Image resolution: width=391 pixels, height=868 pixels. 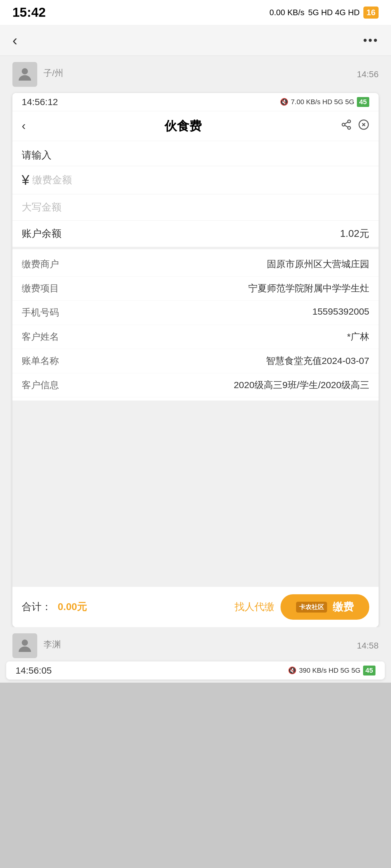 What do you see at coordinates (323, 102) in the screenshot?
I see `inner-network: 7.00 KB/s HD 5G 5G` at bounding box center [323, 102].